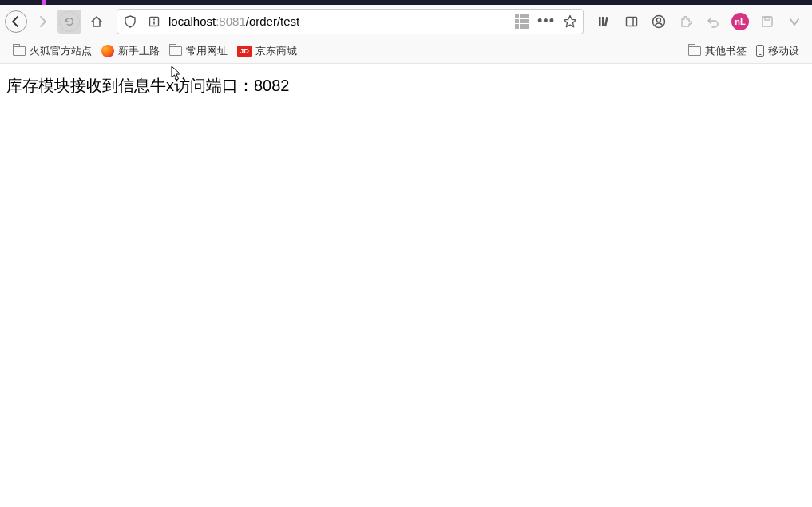 The image size is (812, 507). Describe the element at coordinates (546, 22) in the screenshot. I see `page-actions-icon: •••` at that location.